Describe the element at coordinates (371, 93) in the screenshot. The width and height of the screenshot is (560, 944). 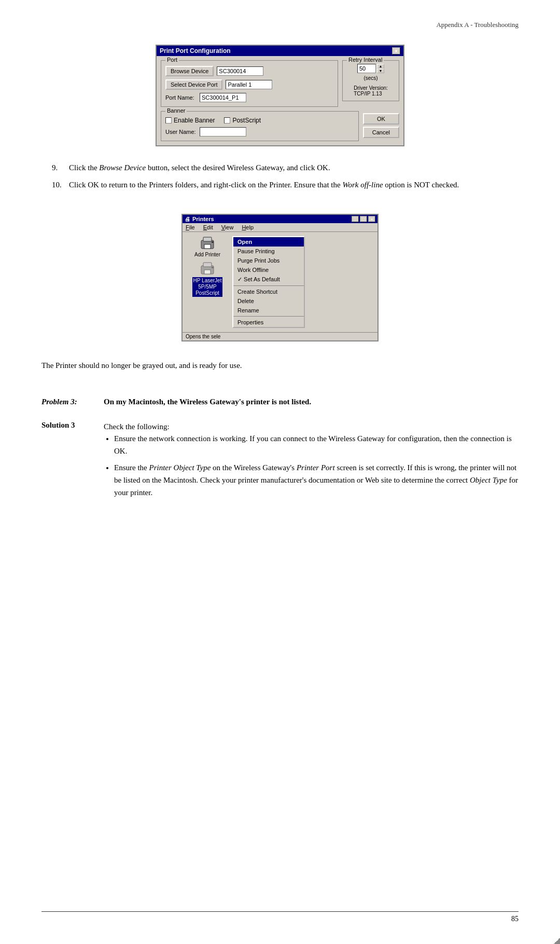
I see `driver-value: TCP/IP 1.13` at that location.